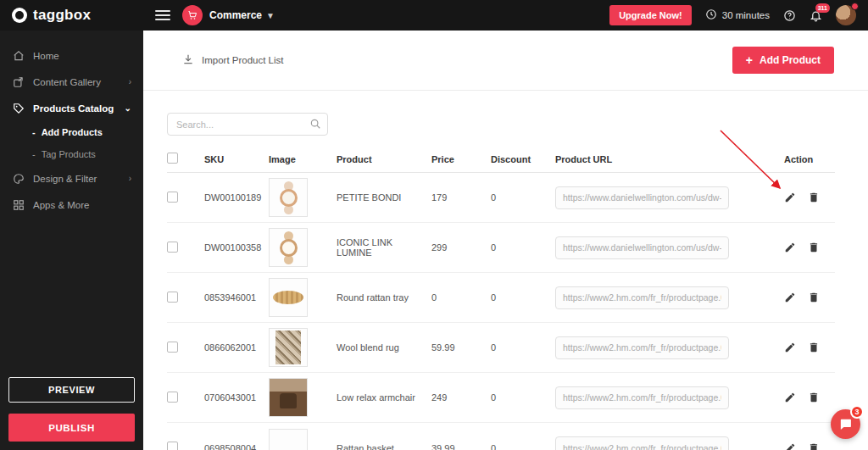 The width and height of the screenshot is (868, 450). Describe the element at coordinates (71, 132) in the screenshot. I see `sidebar-subitem-add-products: Add Products` at that location.